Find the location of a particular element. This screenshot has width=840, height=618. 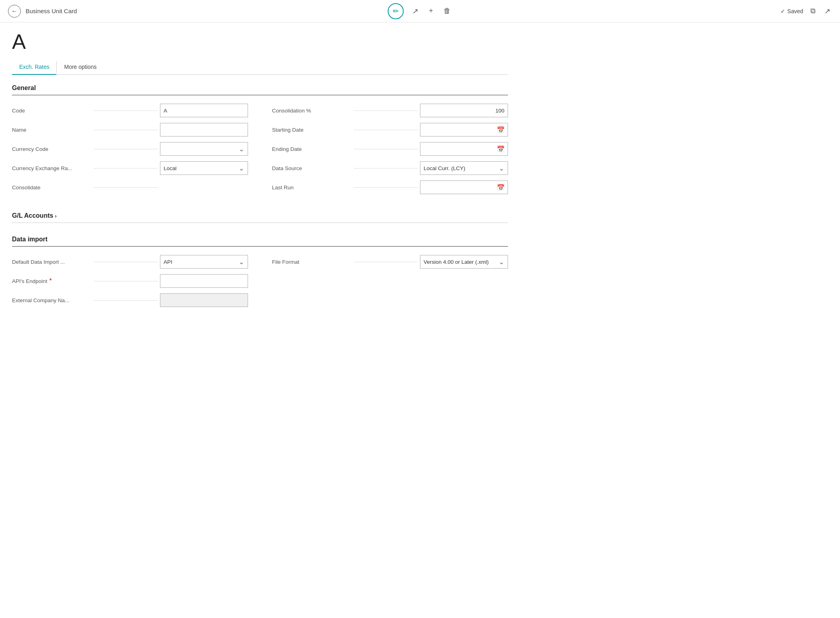

currency-exchange-rate-input-wrapper: Local is located at coordinates (204, 168).